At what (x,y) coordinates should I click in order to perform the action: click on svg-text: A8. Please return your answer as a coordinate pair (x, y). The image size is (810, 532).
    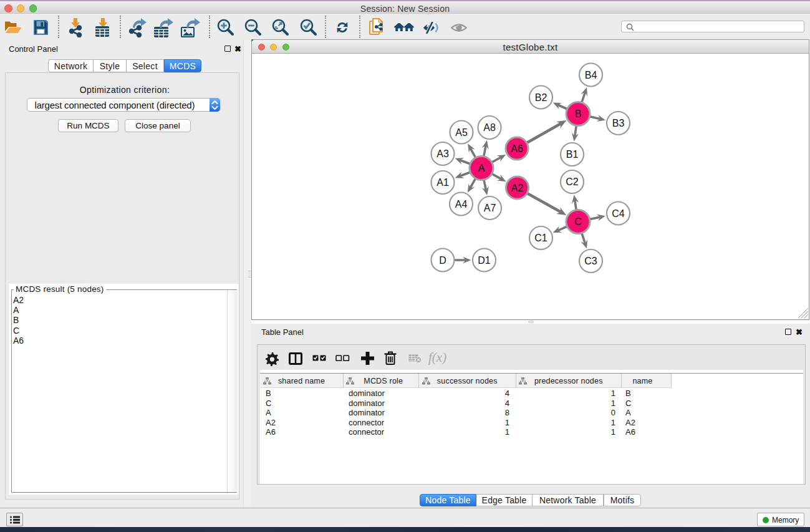
    Looking at the image, I should click on (489, 127).